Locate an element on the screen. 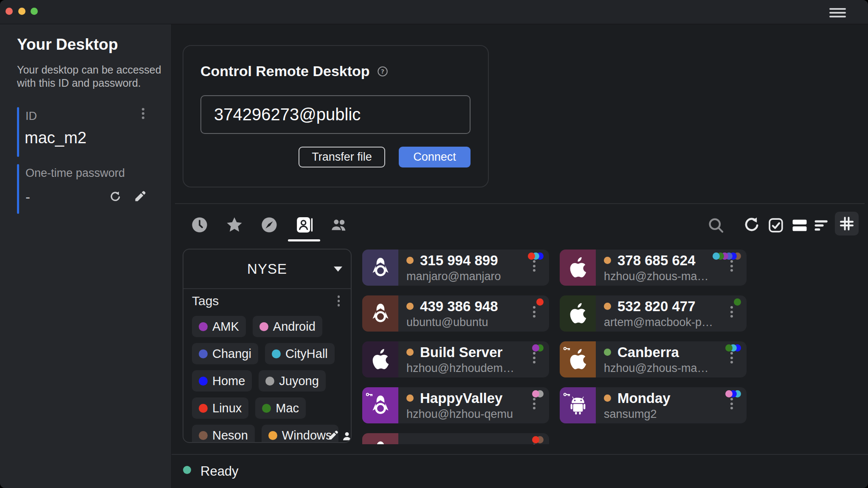  device-card: 378 685 624 hzhou@zhous-macbook-... is located at coordinates (653, 268).